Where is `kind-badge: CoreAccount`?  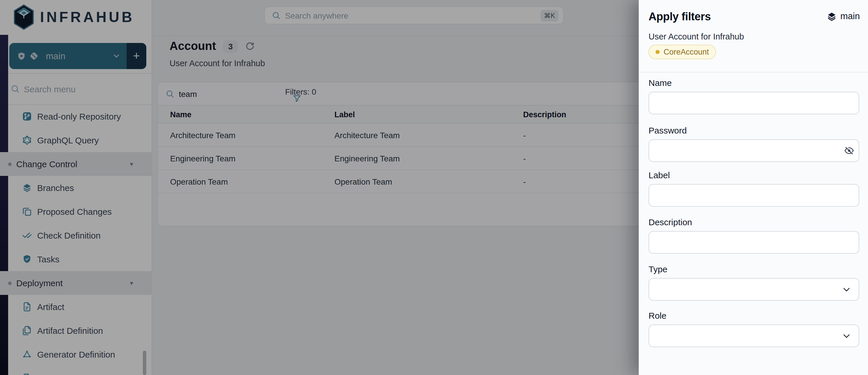 kind-badge: CoreAccount is located at coordinates (682, 52).